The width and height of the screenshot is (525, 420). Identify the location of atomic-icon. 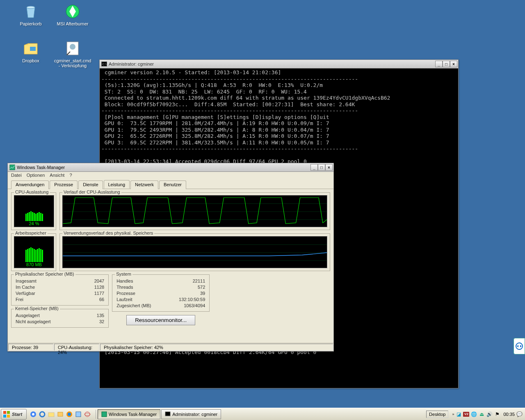
(87, 414).